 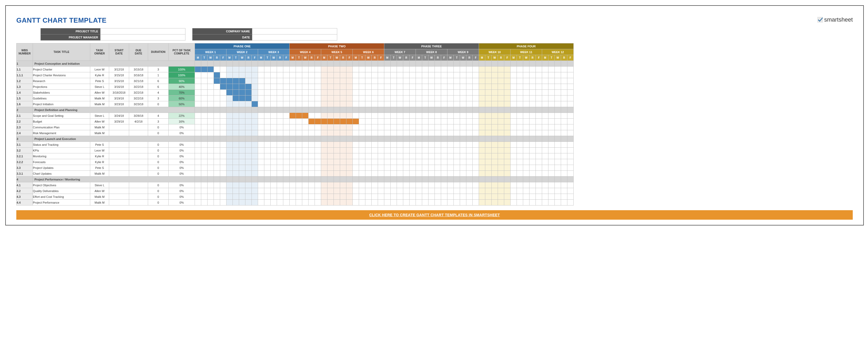 What do you see at coordinates (119, 69) in the screenshot?
I see `cell-start: 3/12/18` at bounding box center [119, 69].